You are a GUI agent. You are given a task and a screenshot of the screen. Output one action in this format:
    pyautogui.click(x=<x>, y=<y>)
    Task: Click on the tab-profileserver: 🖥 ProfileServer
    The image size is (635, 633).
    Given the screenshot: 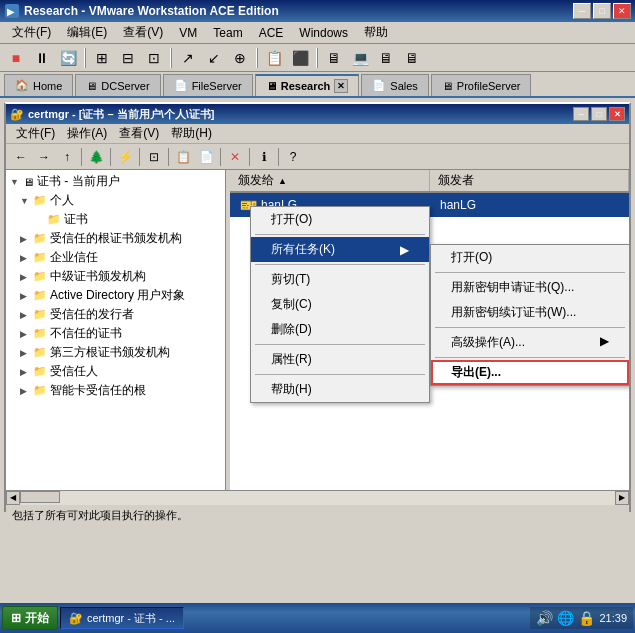 What is the action you would take?
    pyautogui.click(x=482, y=85)
    